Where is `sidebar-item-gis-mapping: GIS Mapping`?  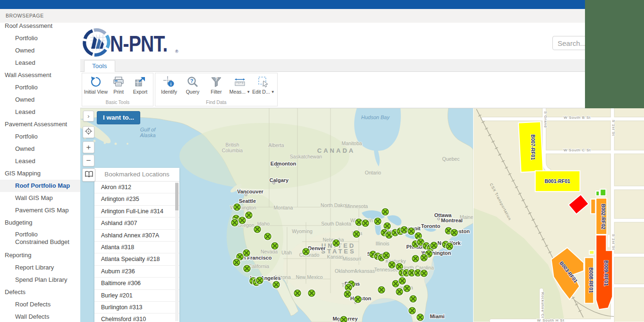
sidebar-item-gis-mapping: GIS Mapping is located at coordinates (40, 174).